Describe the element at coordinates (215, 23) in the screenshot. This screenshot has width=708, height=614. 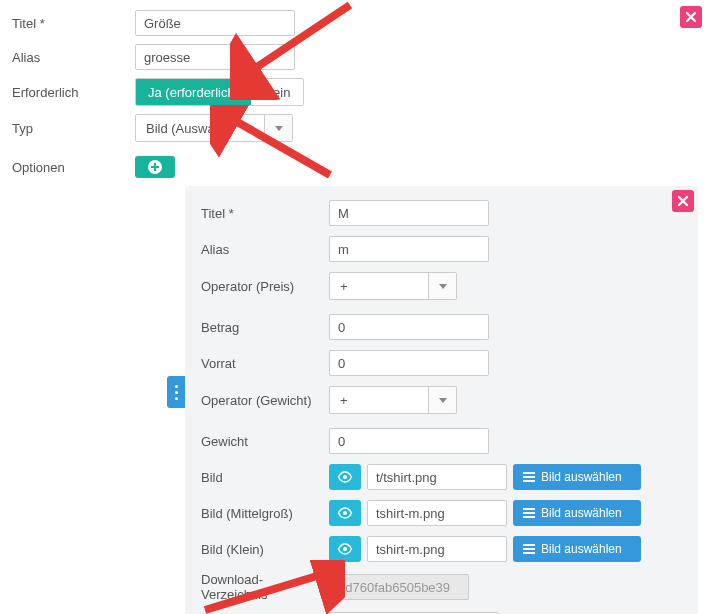
I see `title-input` at that location.